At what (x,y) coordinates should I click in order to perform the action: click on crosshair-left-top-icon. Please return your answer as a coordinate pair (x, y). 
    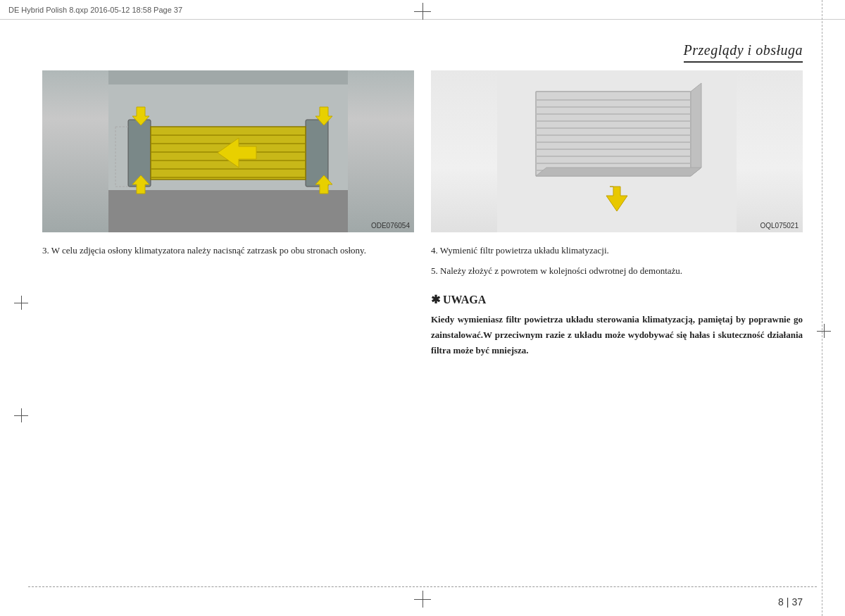
    Looking at the image, I should click on (21, 303).